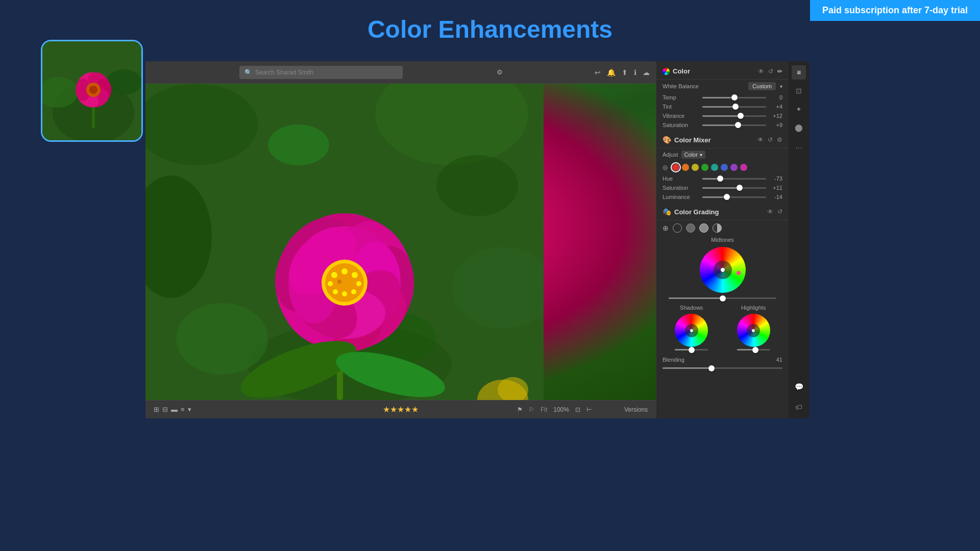  Describe the element at coordinates (723, 298) in the screenshot. I see `midtones-brightness-slider` at that location.